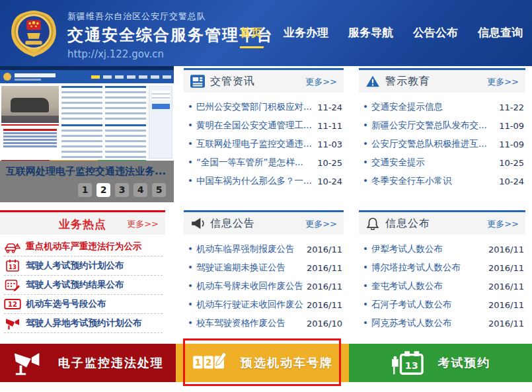 This screenshot has height=392, width=532. I want to click on news-item: 黄明在全国公安交通管理工...11-11, so click(265, 126).